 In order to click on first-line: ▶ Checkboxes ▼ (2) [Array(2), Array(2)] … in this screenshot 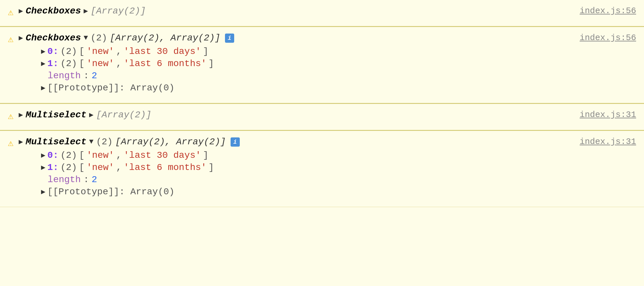, I will do `click(293, 38)`.